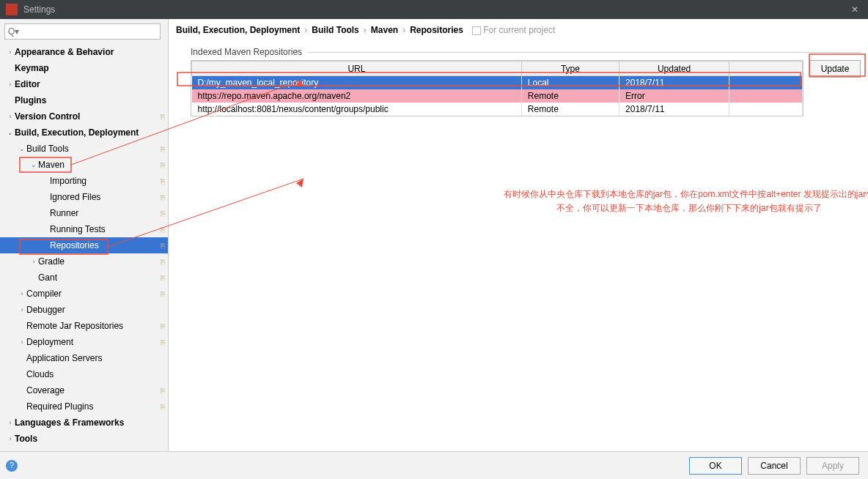 Image resolution: width=868 pixels, height=479 pixels. I want to click on cell-type: Local, so click(570, 83).